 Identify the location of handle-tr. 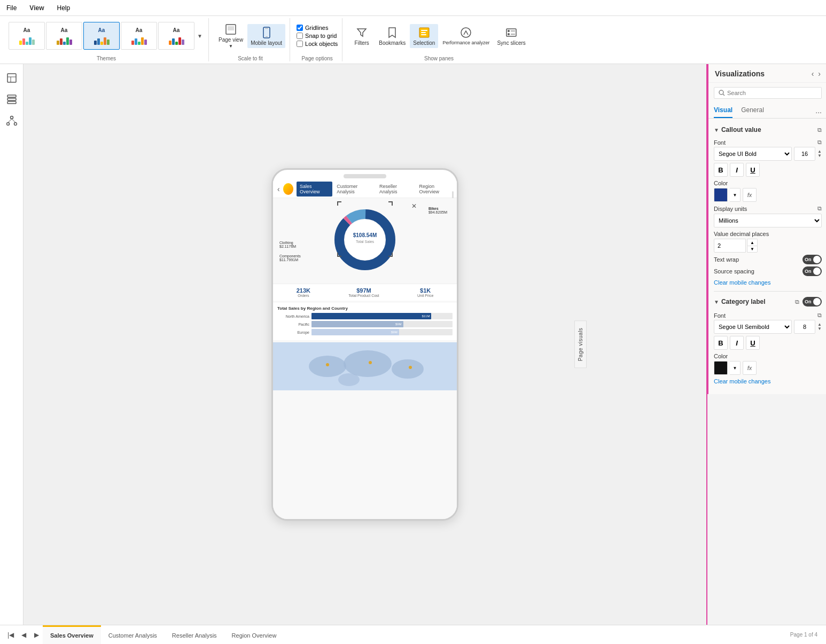
(391, 203).